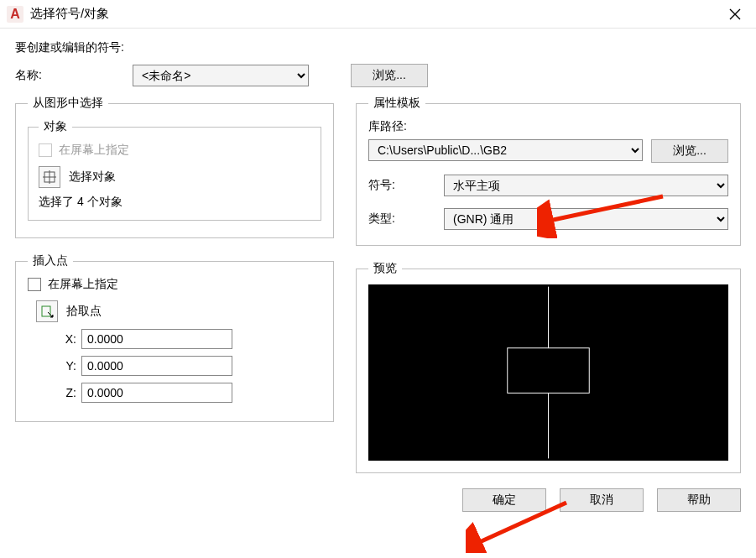 The height and width of the screenshot is (558, 756). I want to click on close-button, so click(735, 14).